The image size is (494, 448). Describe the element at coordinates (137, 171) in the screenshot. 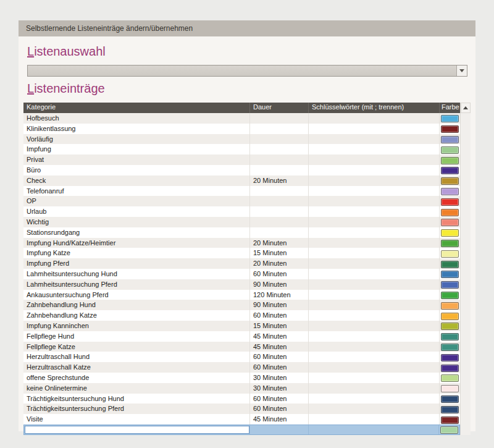

I see `cell-kategorie: Büro` at that location.